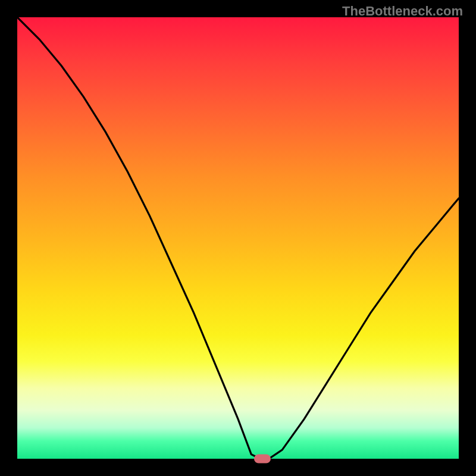 This screenshot has width=476, height=476. Describe the element at coordinates (402, 11) in the screenshot. I see `watermark-text: TheBottleneck.com` at that location.